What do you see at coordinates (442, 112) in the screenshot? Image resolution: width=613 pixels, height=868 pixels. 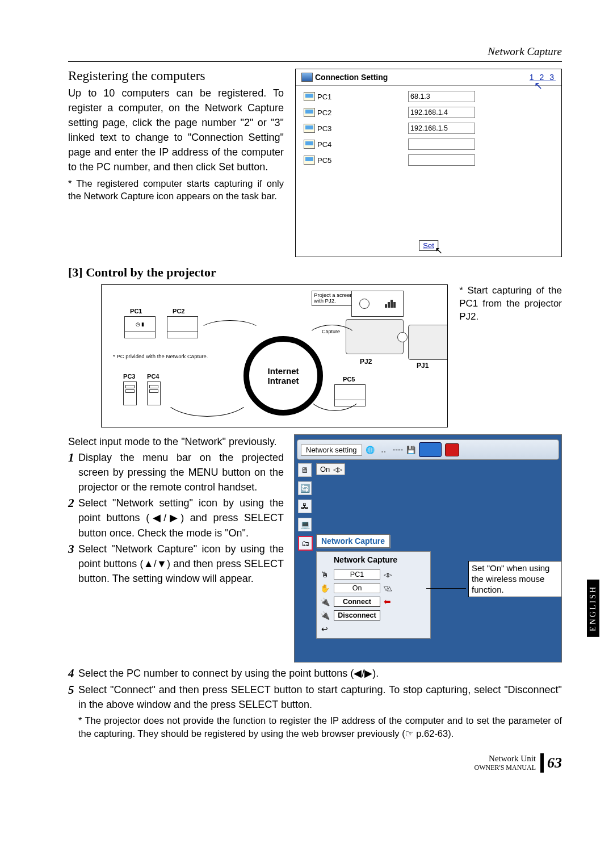 I see `ip-field-pc2` at bounding box center [442, 112].